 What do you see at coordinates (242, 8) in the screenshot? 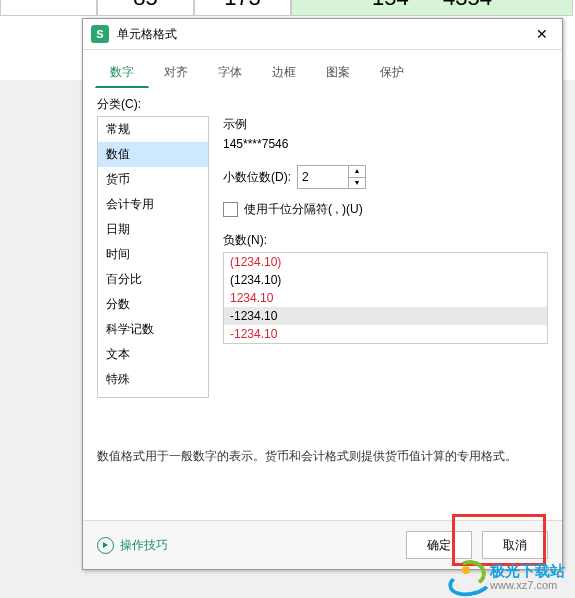
I see `cell: 173` at bounding box center [242, 8].